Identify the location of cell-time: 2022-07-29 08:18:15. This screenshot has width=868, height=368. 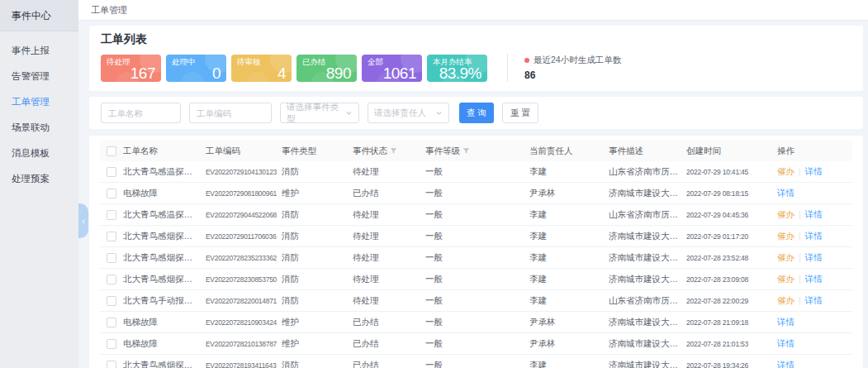
(732, 194).